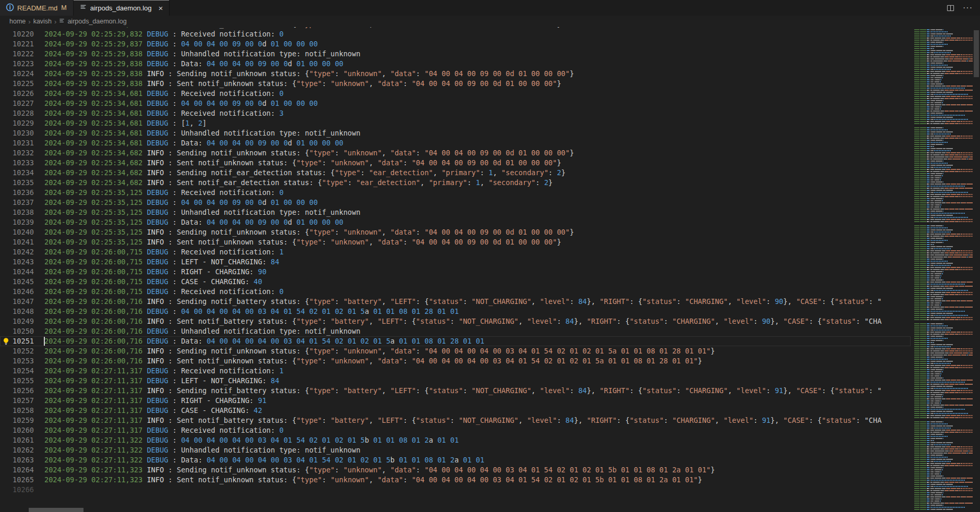 The width and height of the screenshot is (980, 512). Describe the element at coordinates (455, 301) in the screenshot. I see `log-line: 102472024-09-29 02:26:00,716 INFO : Send…` at that location.